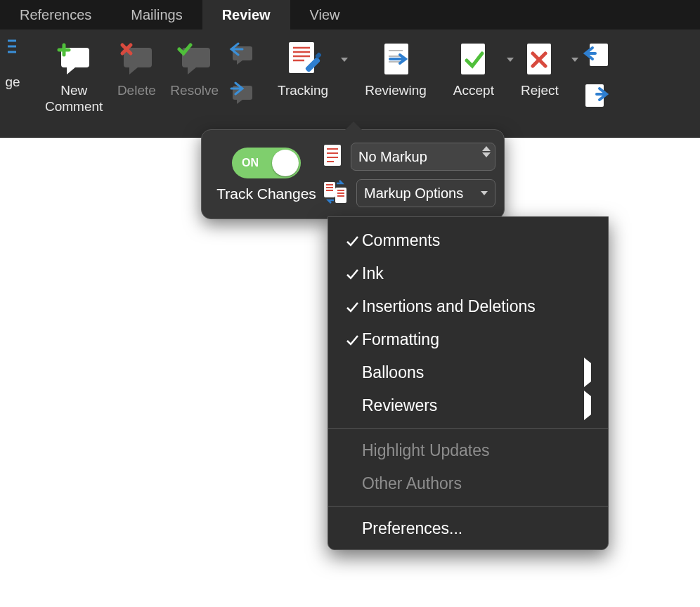 Image resolution: width=700 pixels, height=607 pixels. Describe the element at coordinates (372, 274) in the screenshot. I see `menu-label: Ink` at that location.